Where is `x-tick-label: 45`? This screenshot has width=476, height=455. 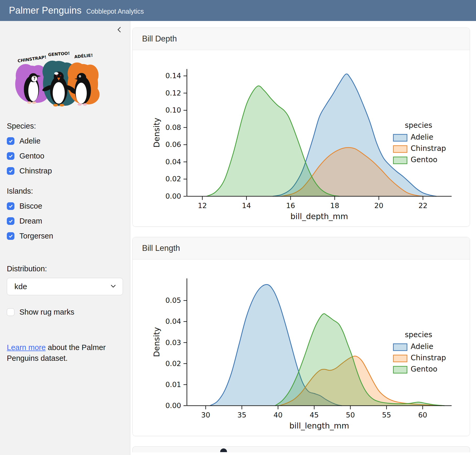
x-tick-label: 45 is located at coordinates (314, 415).